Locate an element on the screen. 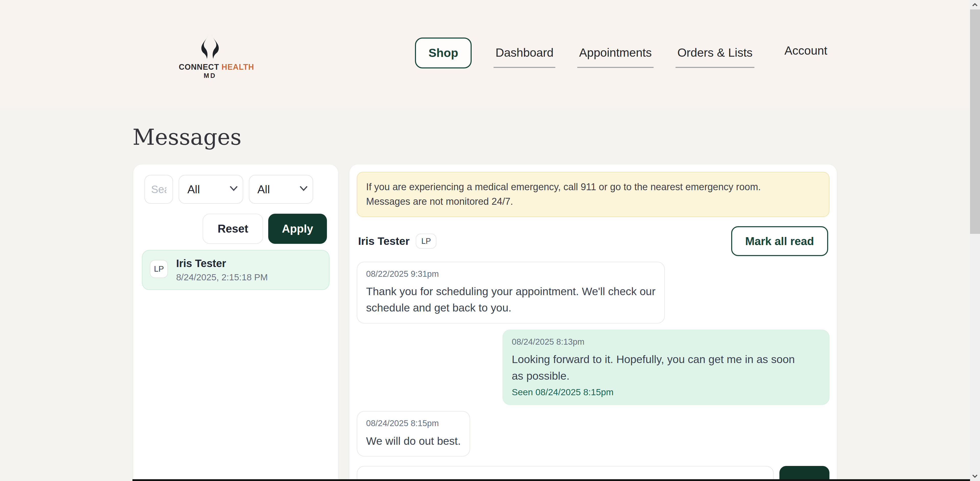 This screenshot has height=481, width=980. message-timestamp: 08/24/2025 8:15pm is located at coordinates (414, 423).